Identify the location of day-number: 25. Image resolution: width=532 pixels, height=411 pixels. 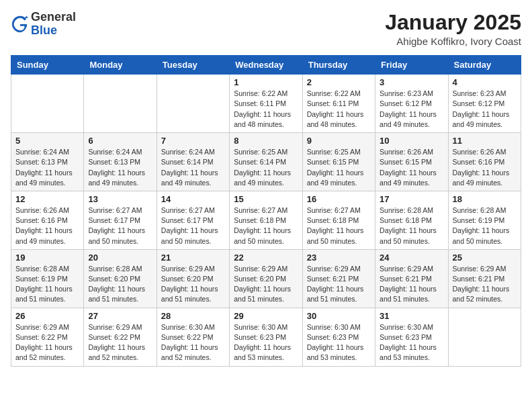
(485, 258).